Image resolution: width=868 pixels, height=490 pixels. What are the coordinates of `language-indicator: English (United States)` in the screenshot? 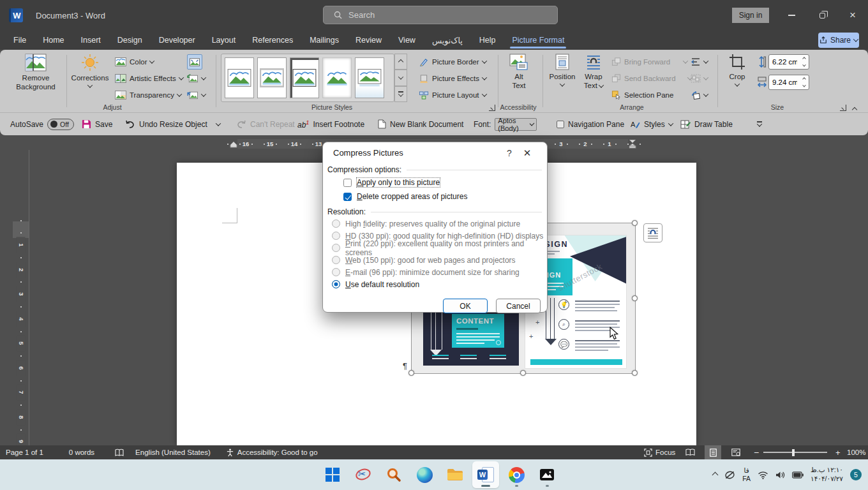 It's located at (173, 452).